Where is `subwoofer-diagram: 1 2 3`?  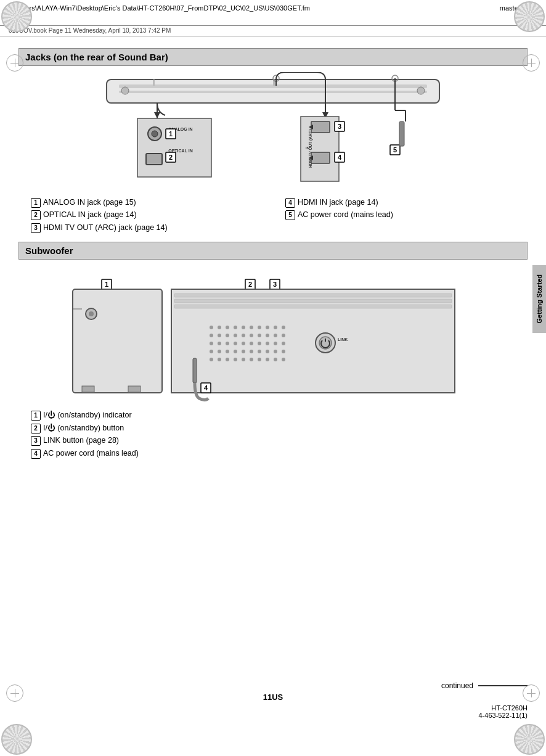
subwoofer-diagram: 1 2 3 is located at coordinates (273, 337).